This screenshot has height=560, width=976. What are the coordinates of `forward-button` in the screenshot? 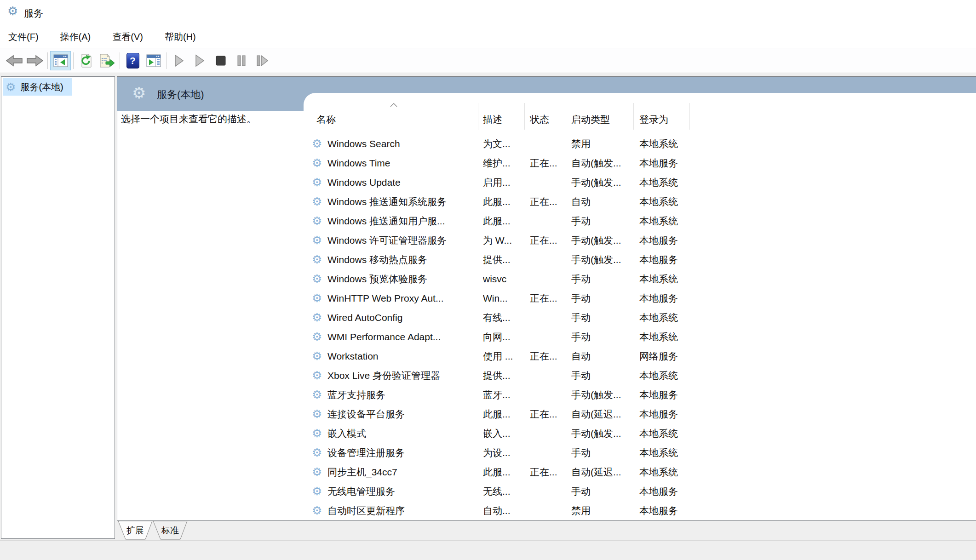 It's located at (35, 61).